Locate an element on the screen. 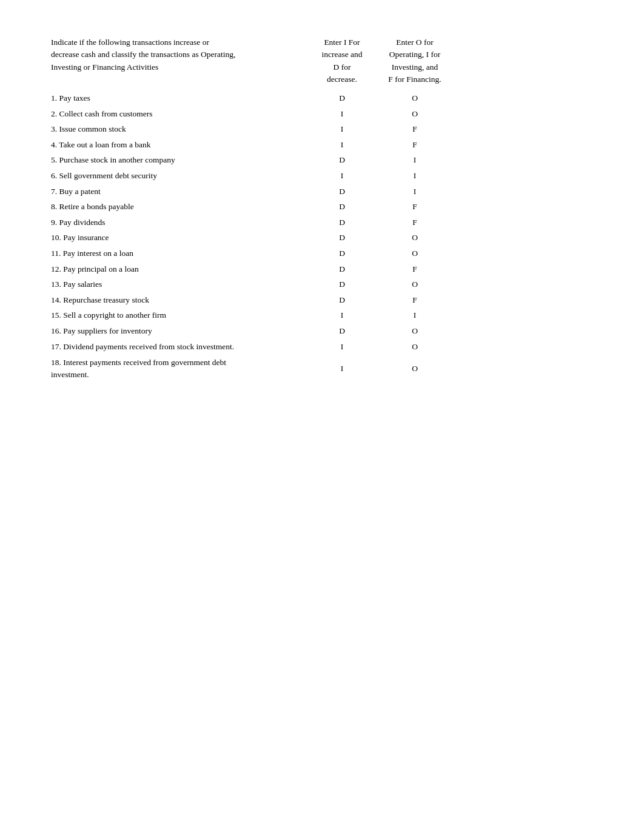 This screenshot has height=835, width=644. header-columns: Enter I For increase and D for decrease.… is located at coordinates (449, 61).